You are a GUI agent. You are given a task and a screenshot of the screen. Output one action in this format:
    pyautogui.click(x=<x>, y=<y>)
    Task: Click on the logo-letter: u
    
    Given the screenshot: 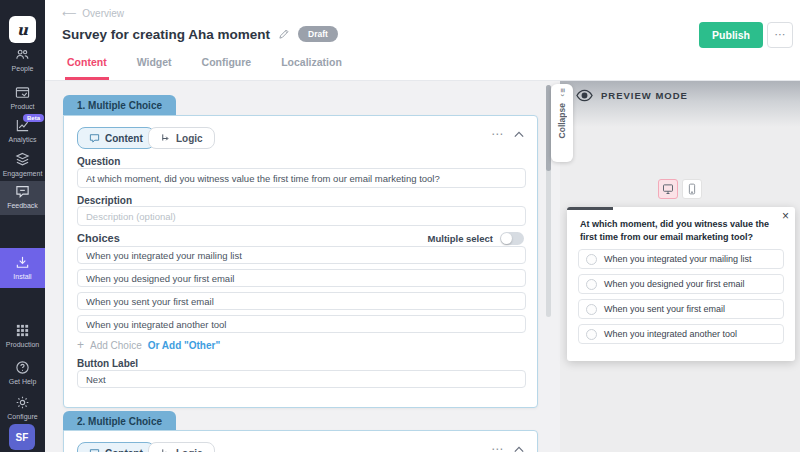 What is the action you would take?
    pyautogui.click(x=22, y=30)
    